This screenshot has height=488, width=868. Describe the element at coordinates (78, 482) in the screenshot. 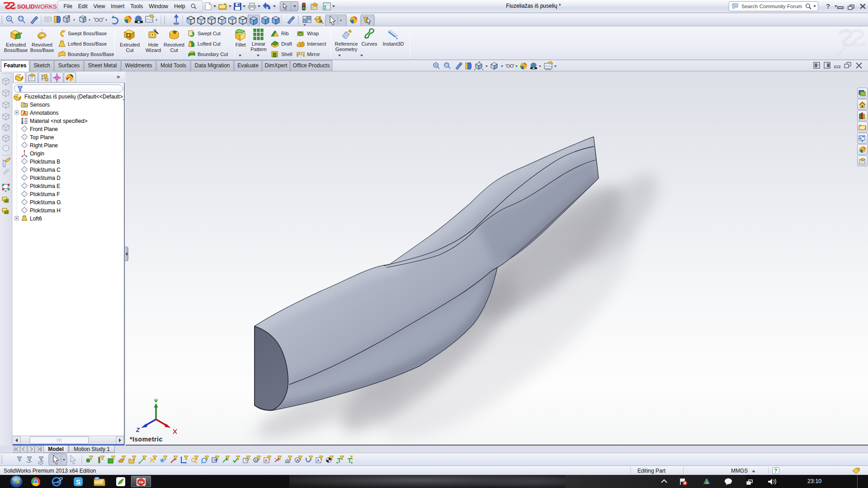

I see `svg-text: S` at that location.